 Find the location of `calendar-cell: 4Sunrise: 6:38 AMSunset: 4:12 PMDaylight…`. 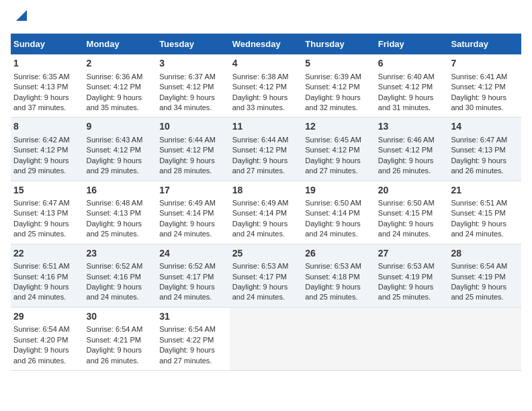

calendar-cell: 4Sunrise: 6:38 AMSunset: 4:12 PMDaylight… is located at coordinates (266, 86).